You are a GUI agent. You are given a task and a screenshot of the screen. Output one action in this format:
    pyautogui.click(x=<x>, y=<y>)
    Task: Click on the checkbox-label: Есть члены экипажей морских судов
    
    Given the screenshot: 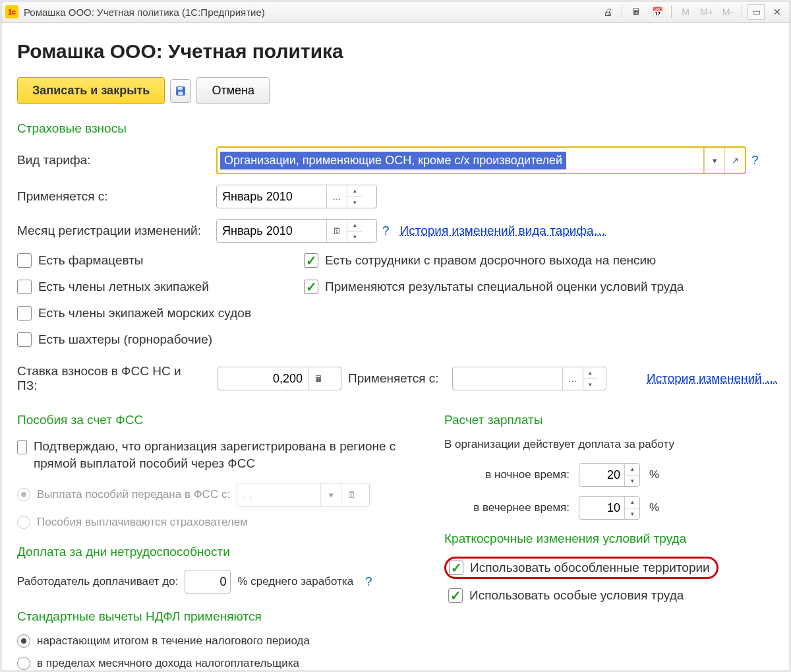 What is the action you would take?
    pyautogui.click(x=145, y=313)
    